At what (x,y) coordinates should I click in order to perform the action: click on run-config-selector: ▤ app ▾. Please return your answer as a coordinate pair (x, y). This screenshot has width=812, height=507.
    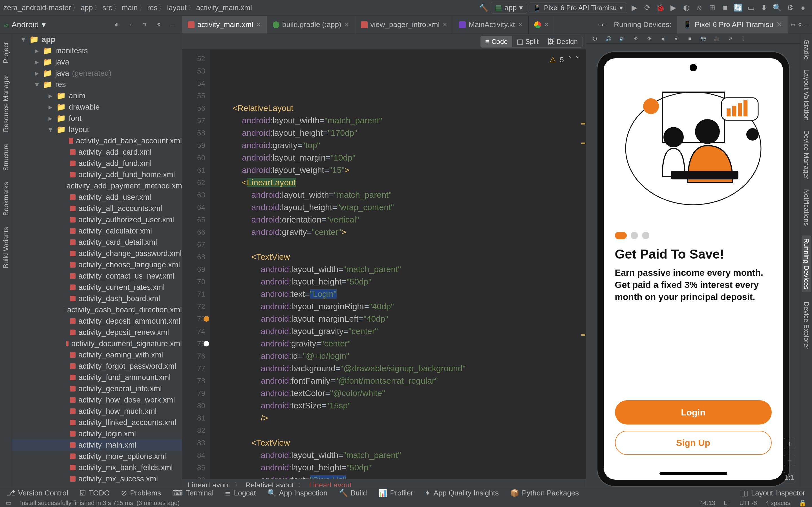
    Looking at the image, I should click on (509, 8).